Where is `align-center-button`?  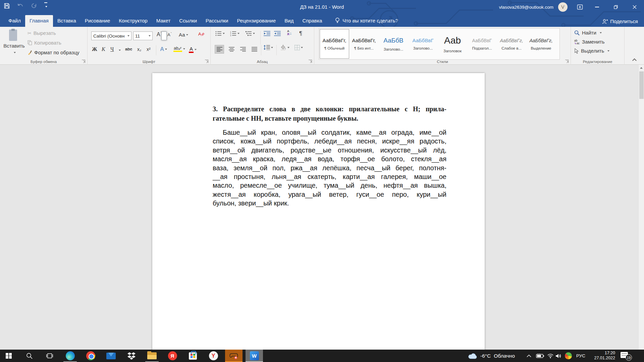
align-center-button is located at coordinates (231, 49).